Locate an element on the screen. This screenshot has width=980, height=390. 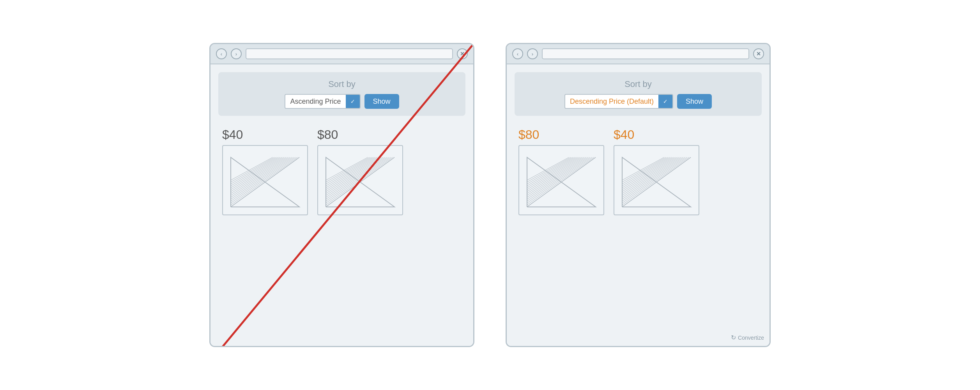
sort-controls-1: Ascending Price ✓ Show is located at coordinates (341, 101).